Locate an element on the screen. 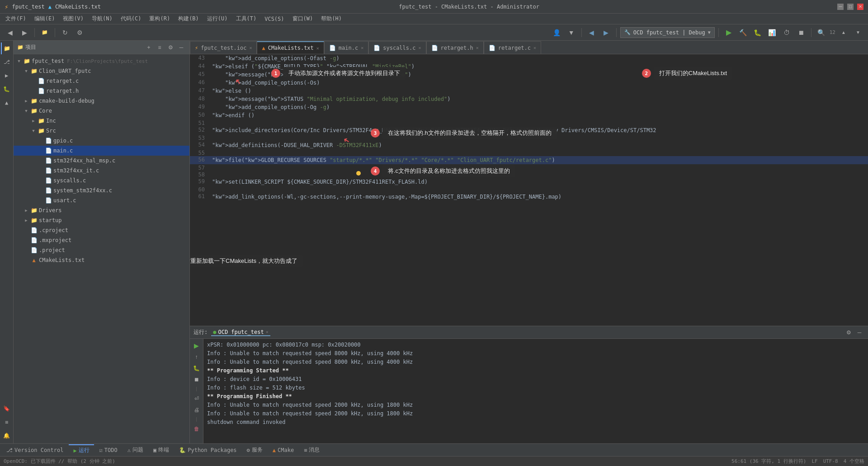  tree-item-cmakelists: ▲ CMakeLists.txt is located at coordinates (101, 260).